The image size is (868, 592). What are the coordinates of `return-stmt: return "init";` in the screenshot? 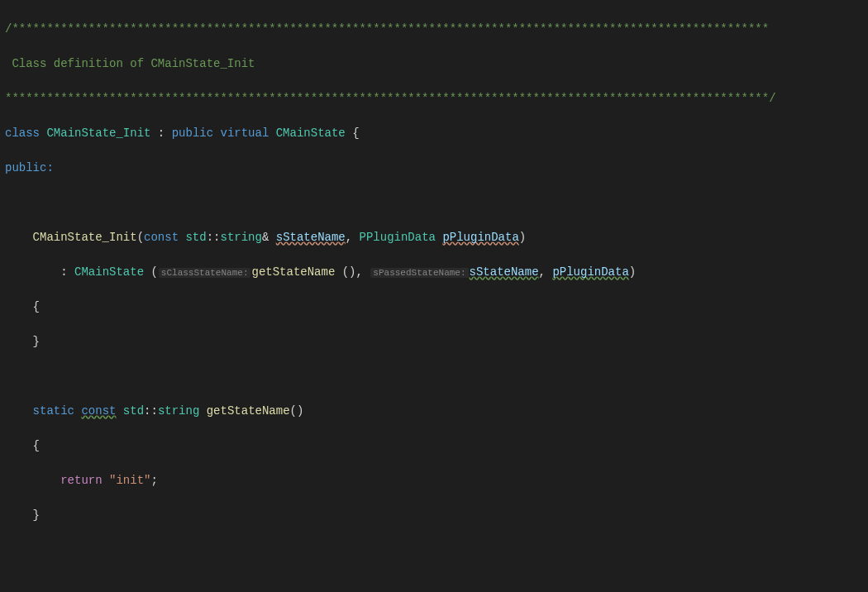 It's located at (434, 481).